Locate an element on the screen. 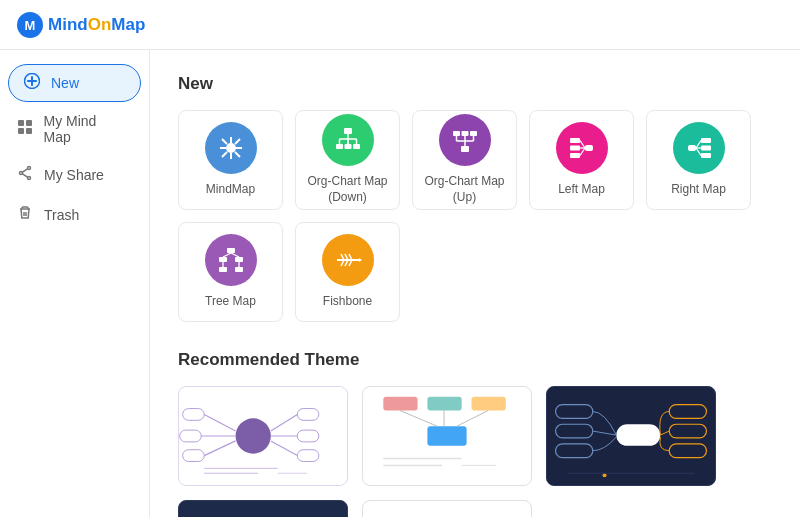 Image resolution: width=800 pixels, height=517 pixels. svg-text: M is located at coordinates (30, 26).